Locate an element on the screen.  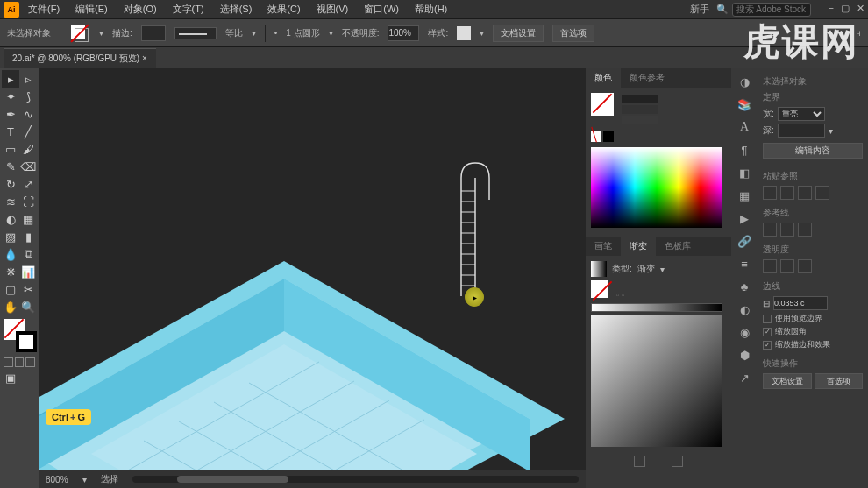
menu-type: 文字(T) is located at coordinates (189, 9).